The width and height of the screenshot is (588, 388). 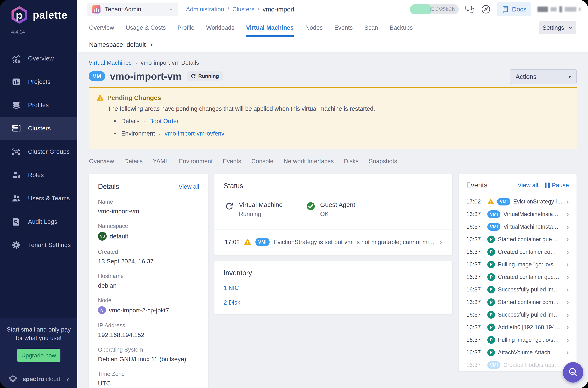 I want to click on usage-meter: 10.3/25kCh, so click(x=434, y=9).